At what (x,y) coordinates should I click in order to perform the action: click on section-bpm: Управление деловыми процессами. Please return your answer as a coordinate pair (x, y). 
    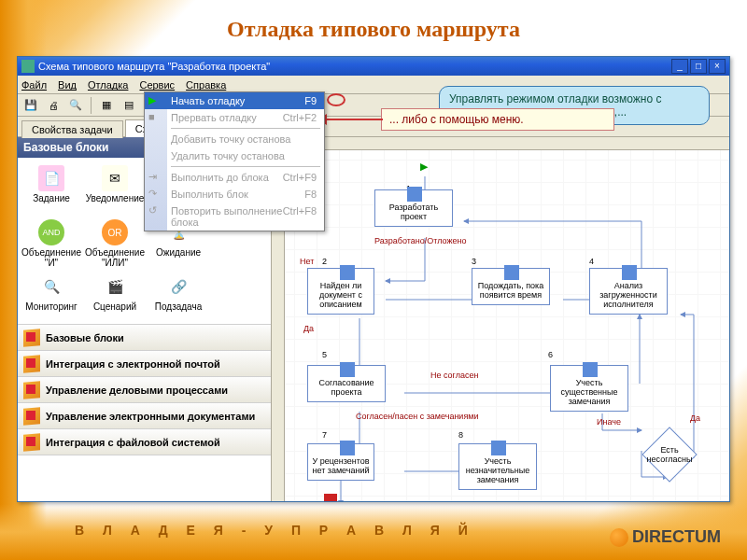
    Looking at the image, I should click on (144, 390).